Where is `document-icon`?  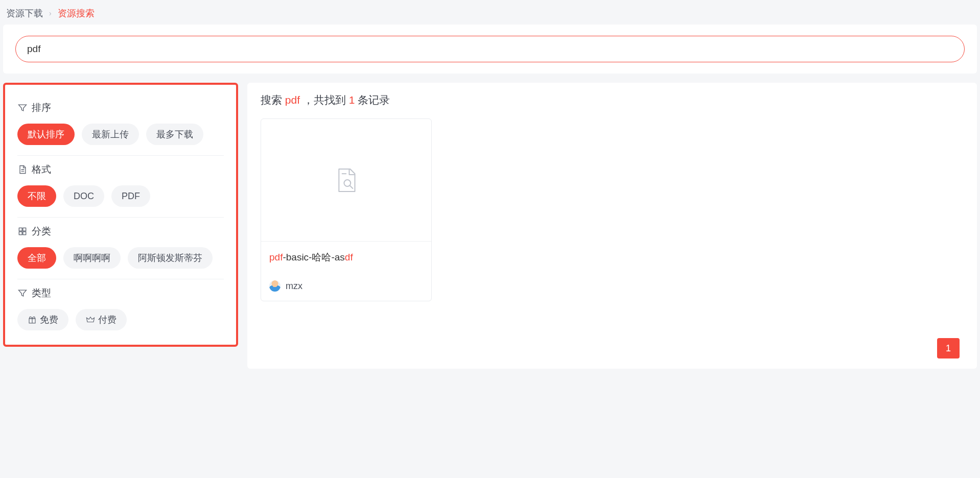 document-icon is located at coordinates (22, 170).